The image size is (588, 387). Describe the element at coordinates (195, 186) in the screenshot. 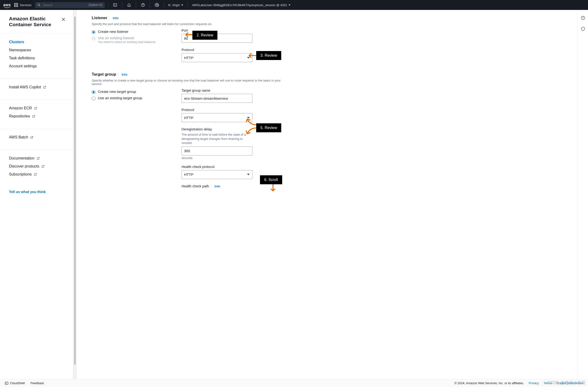

I see `hc-path-label: Health check path` at that location.